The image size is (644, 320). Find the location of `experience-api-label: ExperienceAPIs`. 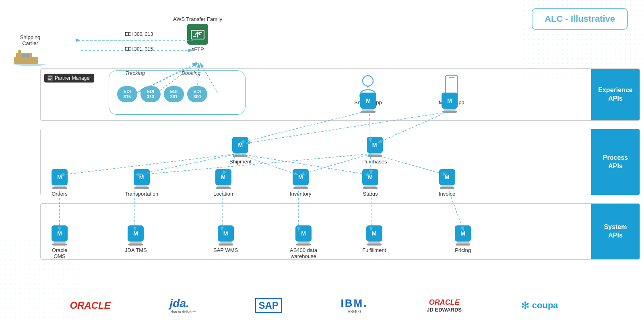

experience-api-label: ExperienceAPIs is located at coordinates (615, 95).